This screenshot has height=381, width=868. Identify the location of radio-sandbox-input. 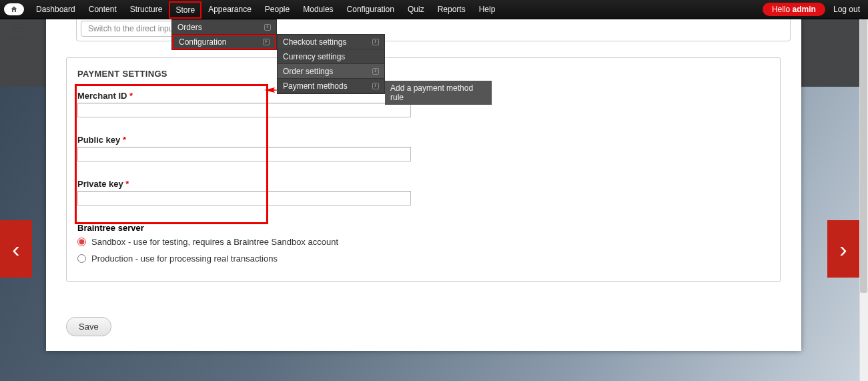
(81, 242).